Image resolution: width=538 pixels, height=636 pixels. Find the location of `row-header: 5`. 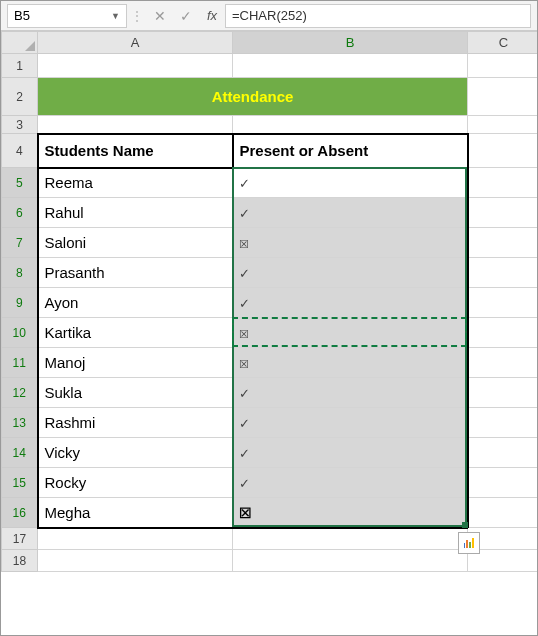

row-header: 5 is located at coordinates (20, 183).